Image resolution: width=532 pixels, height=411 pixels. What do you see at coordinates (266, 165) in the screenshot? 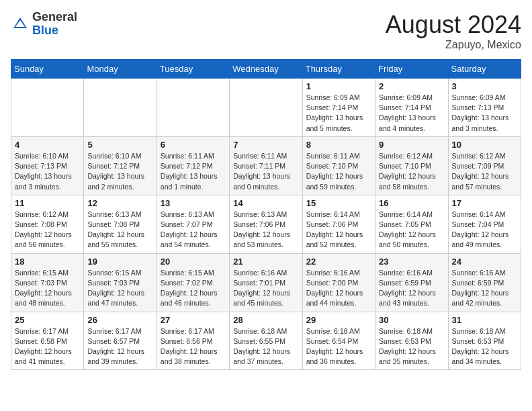
I see `calendar-cell: 7Sunrise: 6:11 AM Sunset: 7:11 PM Daylig…` at bounding box center [266, 165].